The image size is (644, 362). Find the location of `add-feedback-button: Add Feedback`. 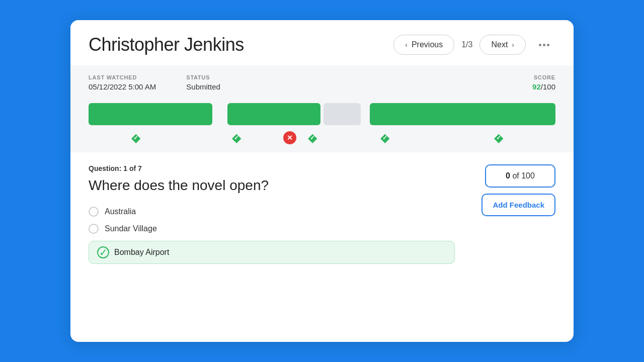

add-feedback-button: Add Feedback is located at coordinates (518, 205).